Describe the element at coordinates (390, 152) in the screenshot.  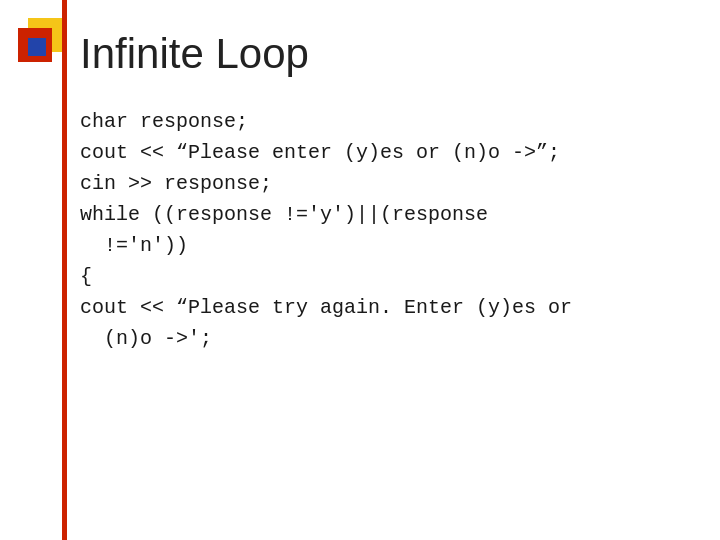
I see `code-line-2: cout << “Please enter (y)es or (n)o ->”;` at that location.